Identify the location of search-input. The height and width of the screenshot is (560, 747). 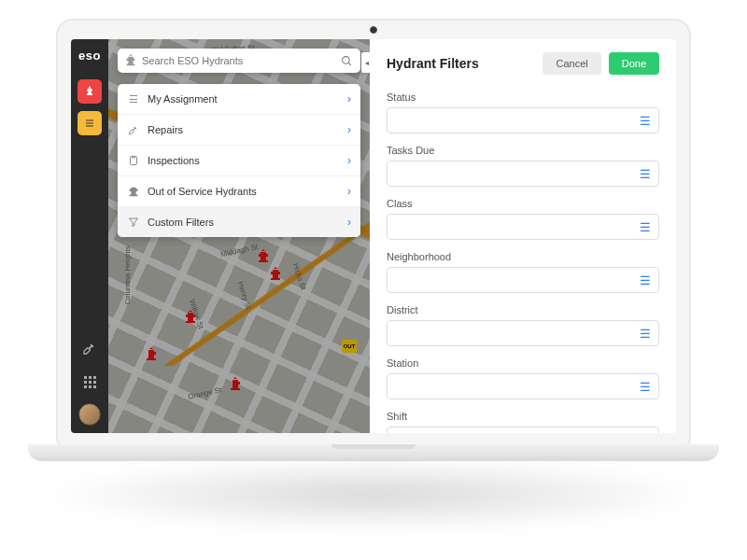
(239, 61).